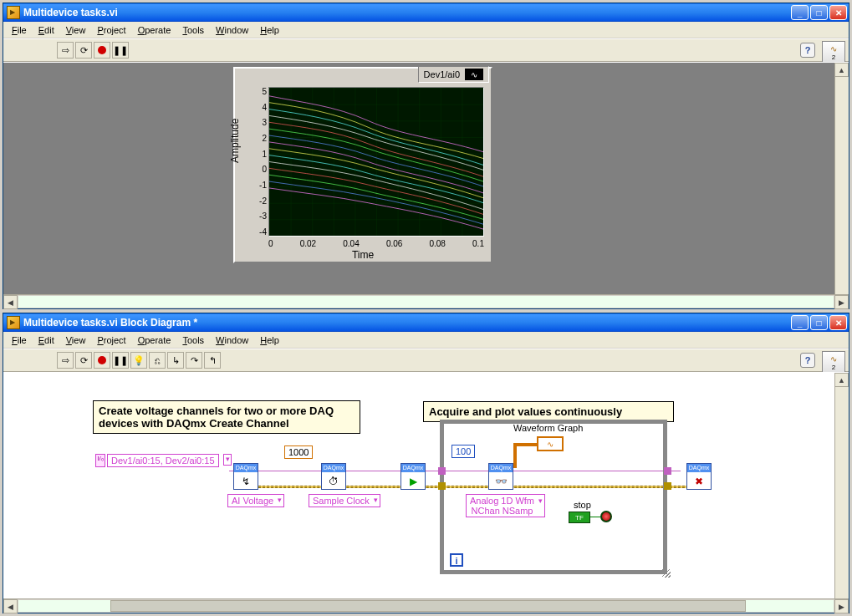 The width and height of the screenshot is (852, 616). I want to click on rate-constant: 1000, so click(298, 452).